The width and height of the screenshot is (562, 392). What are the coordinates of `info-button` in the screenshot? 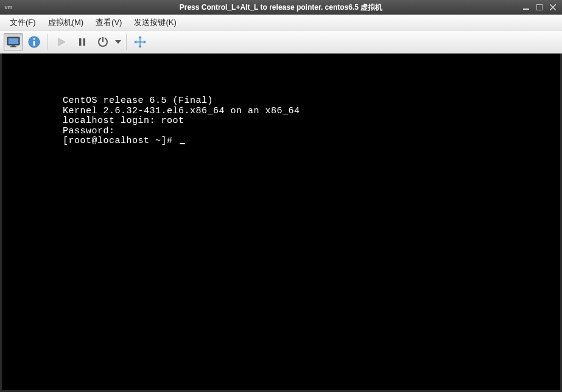 It's located at (34, 42).